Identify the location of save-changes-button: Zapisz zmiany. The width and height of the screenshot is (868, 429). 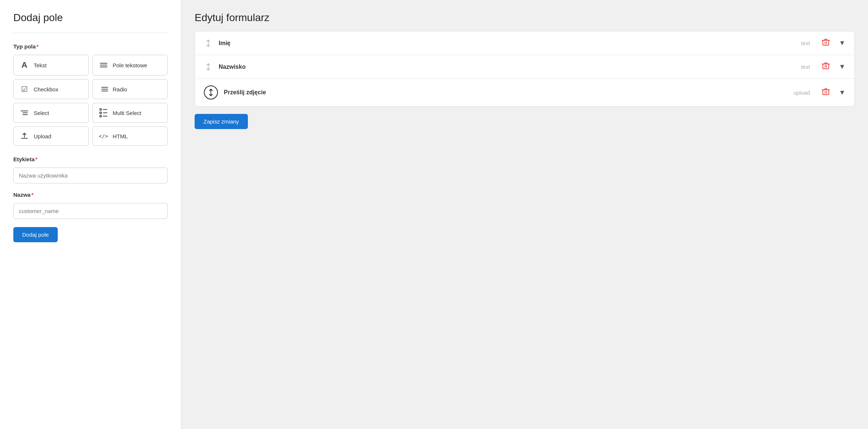
(221, 121).